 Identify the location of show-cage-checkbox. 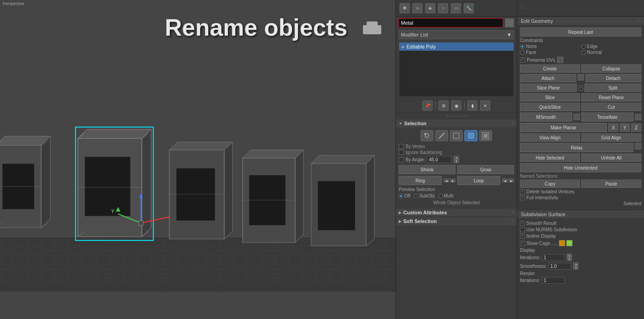
(523, 243).